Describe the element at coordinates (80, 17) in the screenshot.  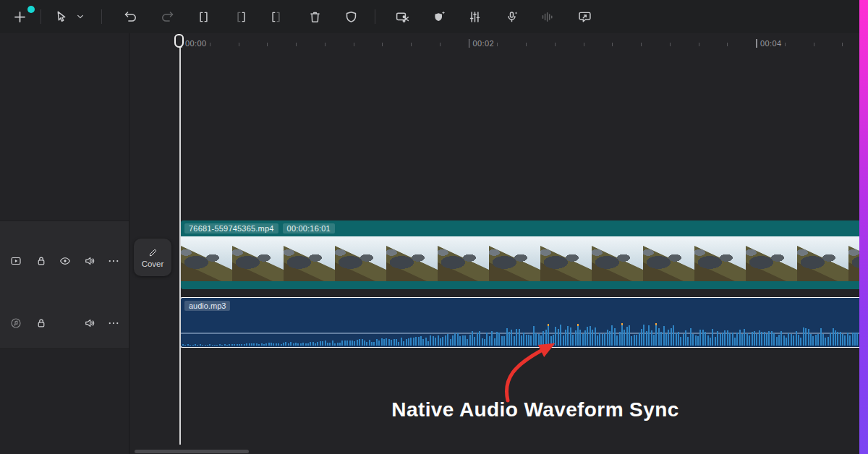
I see `select-tool-dropdown` at that location.